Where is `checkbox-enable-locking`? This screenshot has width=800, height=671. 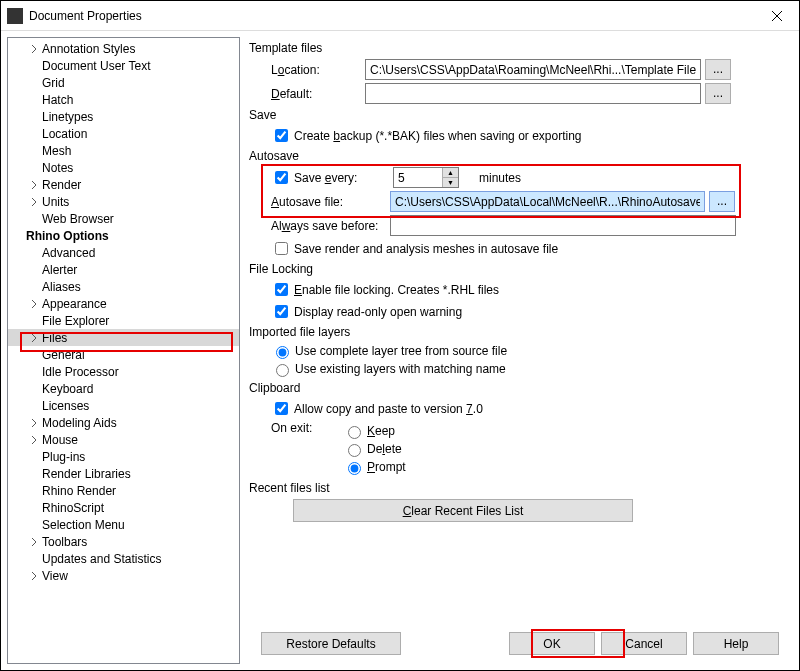 checkbox-enable-locking is located at coordinates (282, 290).